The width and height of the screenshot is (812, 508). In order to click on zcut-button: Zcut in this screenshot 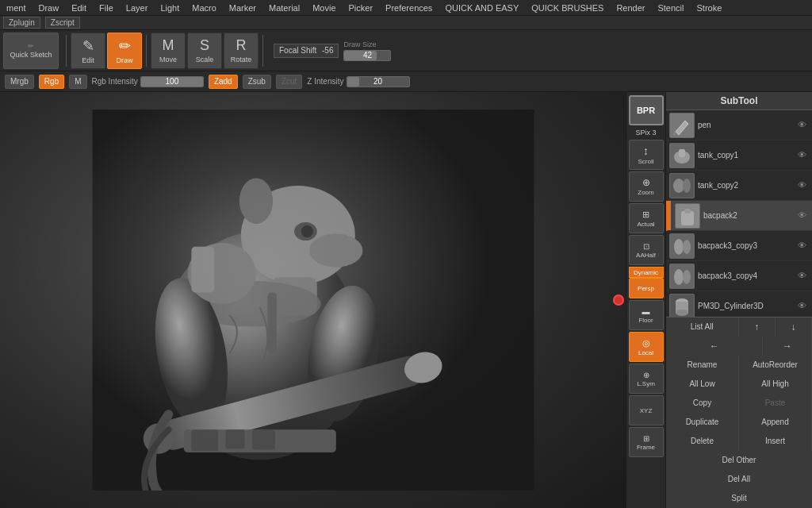, I will do `click(289, 82)`.